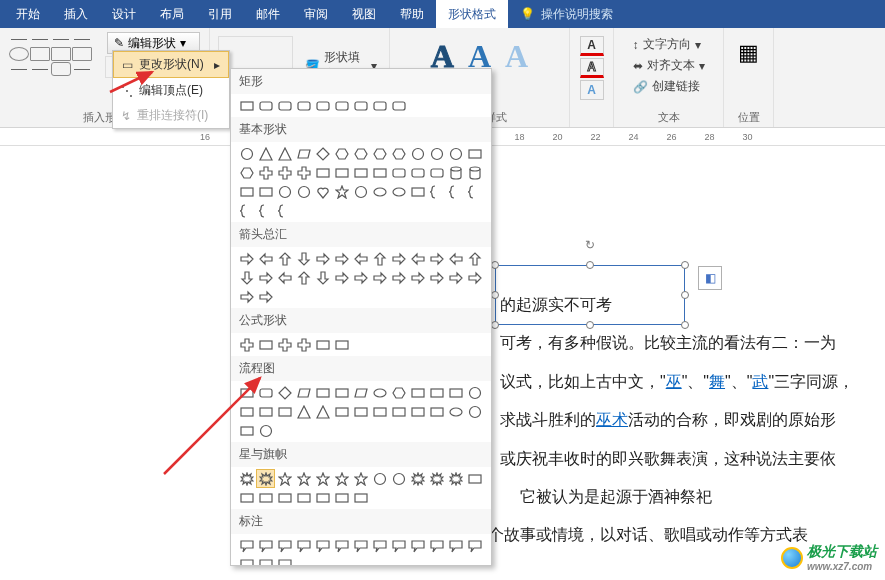 This screenshot has height=580, width=885. Describe the element at coordinates (592, 46) in the screenshot. I see `text-fill-button: A` at that location.